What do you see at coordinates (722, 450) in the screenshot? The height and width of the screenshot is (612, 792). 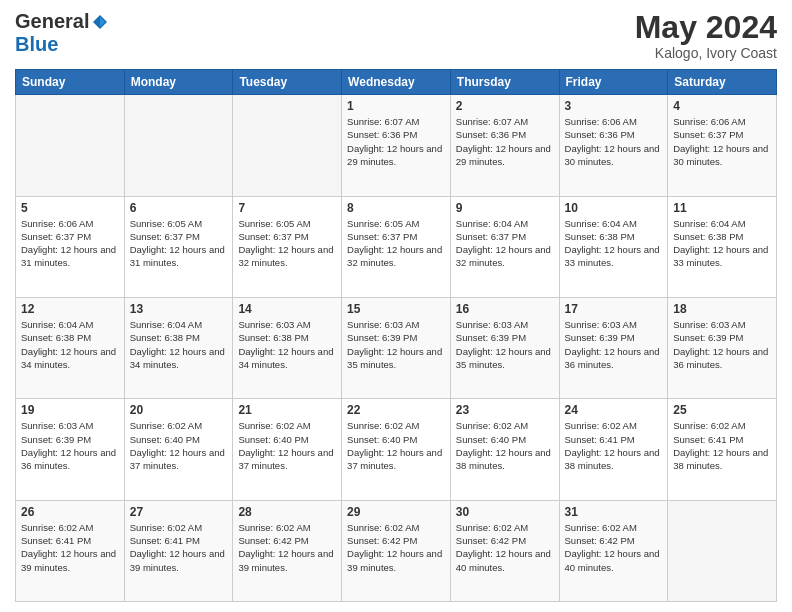 I see `calendar-cell: 25Sunrise: 6:02 AM Sunset: 6:41 PM Dayli…` at bounding box center [722, 450].